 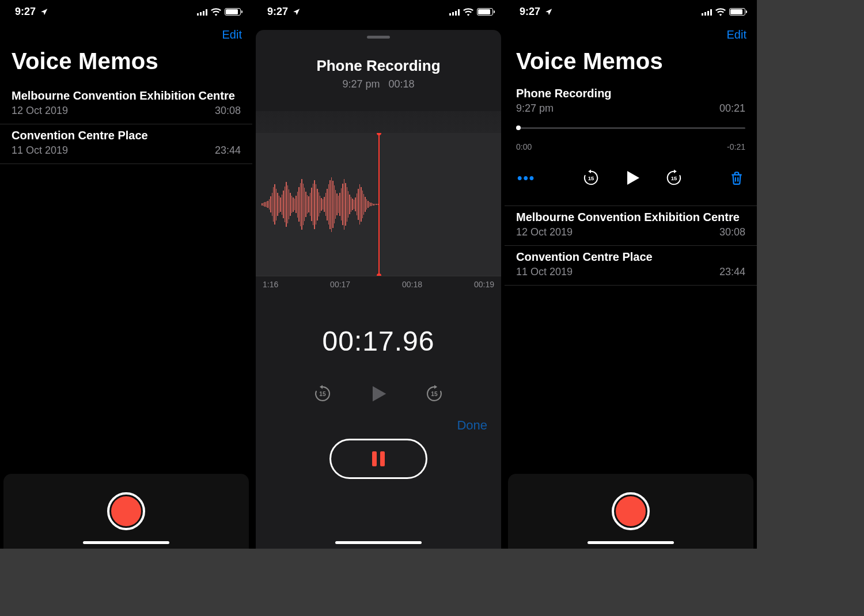 I want to click on play-button, so click(x=632, y=178).